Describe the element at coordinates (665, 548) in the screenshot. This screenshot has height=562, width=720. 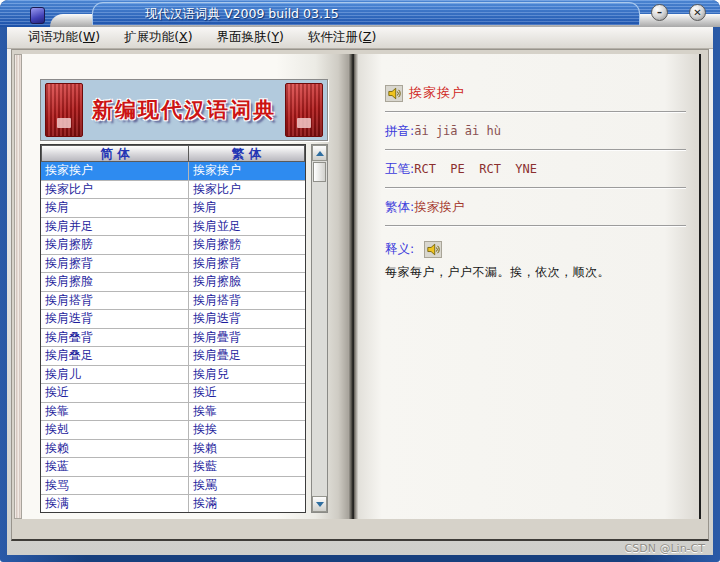
I see `watermark: CSDN @Lin-CT` at that location.